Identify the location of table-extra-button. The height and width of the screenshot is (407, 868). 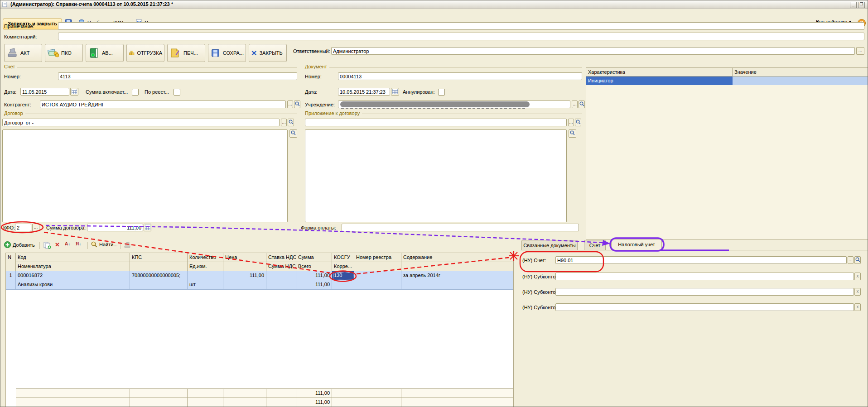
(127, 246).